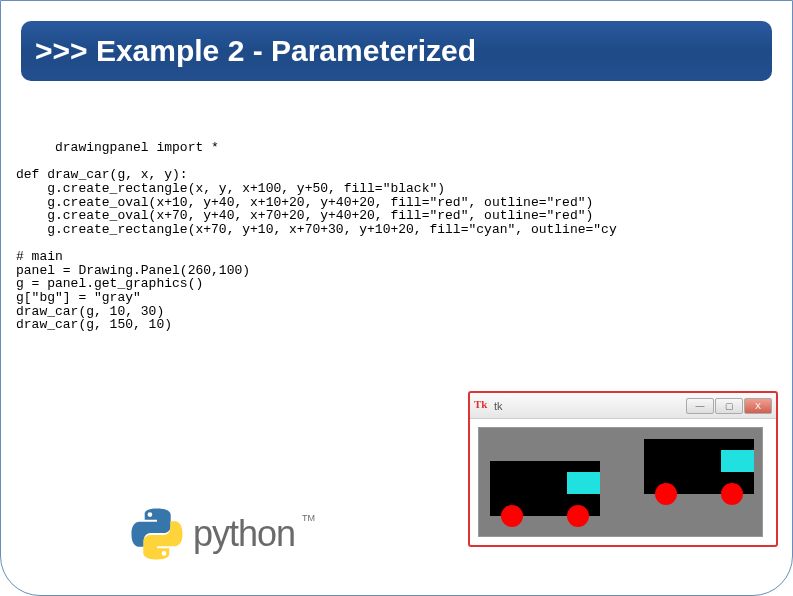  What do you see at coordinates (623, 406) in the screenshot?
I see `tk-titlebar: Tk tk — ▢ X` at bounding box center [623, 406].